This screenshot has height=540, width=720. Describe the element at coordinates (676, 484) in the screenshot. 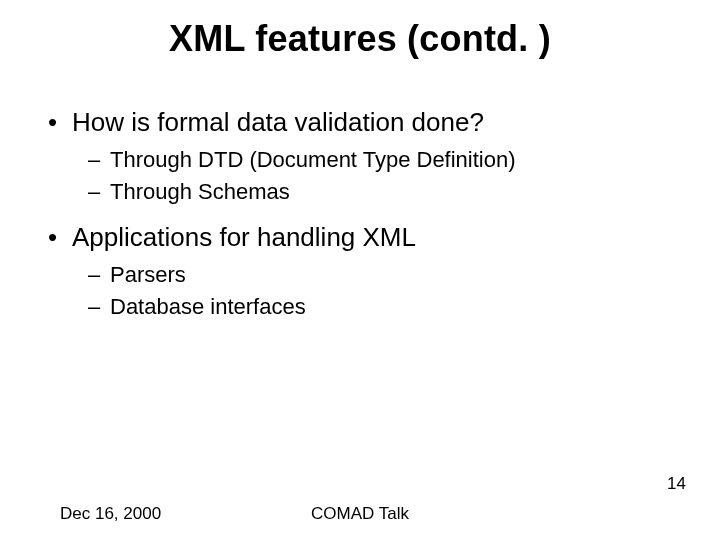

I see `page-number: 14` at that location.